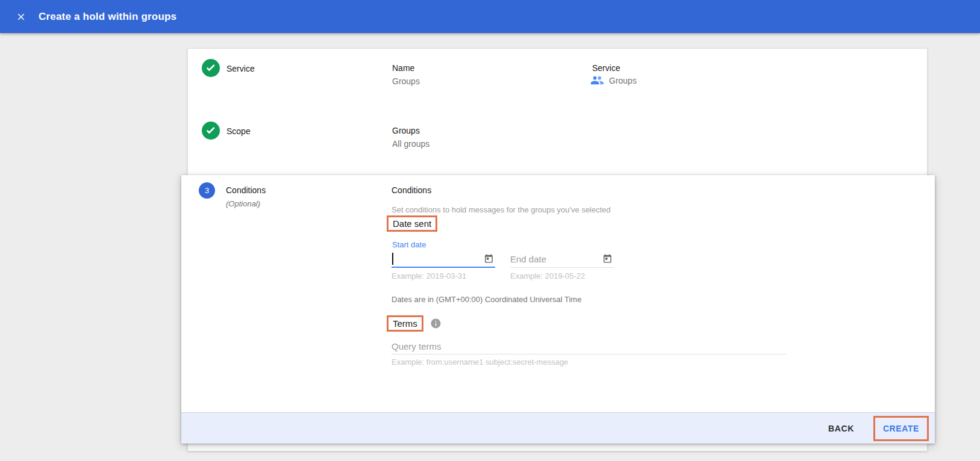 The image size is (980, 461). What do you see at coordinates (211, 131) in the screenshot?
I see `scope-step-complete-icon` at bounding box center [211, 131].